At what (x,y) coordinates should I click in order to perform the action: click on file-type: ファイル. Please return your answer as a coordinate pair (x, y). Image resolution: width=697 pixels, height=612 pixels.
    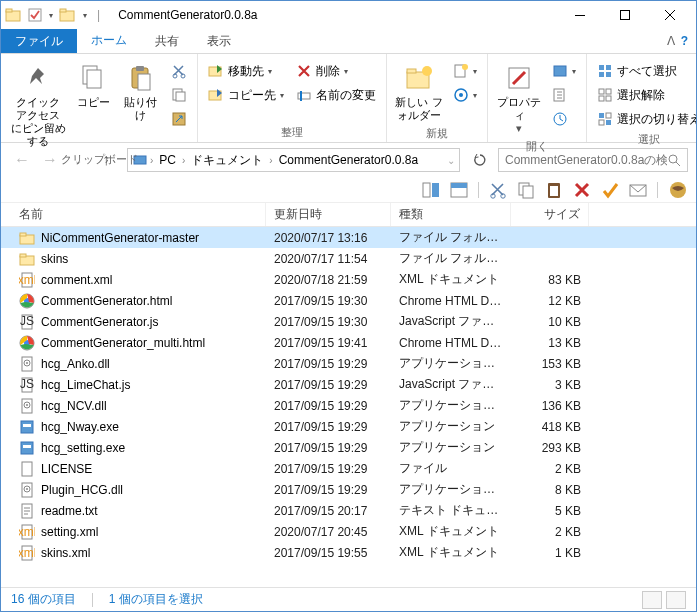
    Looking at the image, I should click on (451, 468).